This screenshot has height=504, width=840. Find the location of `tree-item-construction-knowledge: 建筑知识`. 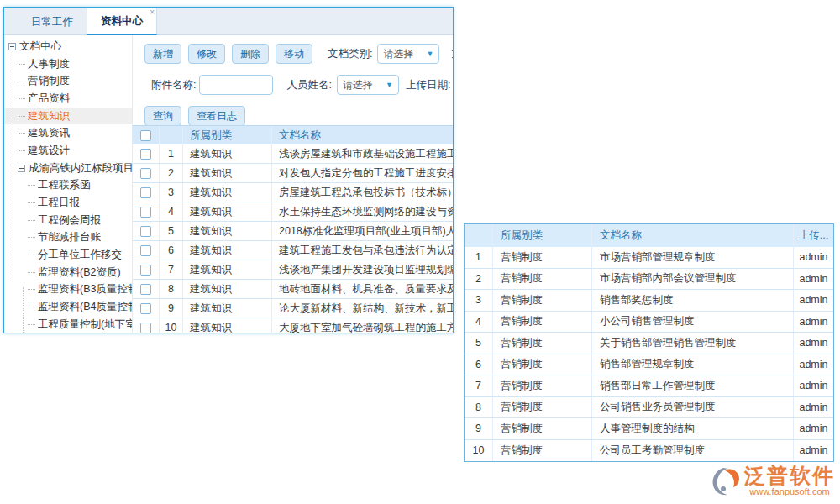

tree-item-construction-knowledge: 建筑知识 is located at coordinates (68, 116).